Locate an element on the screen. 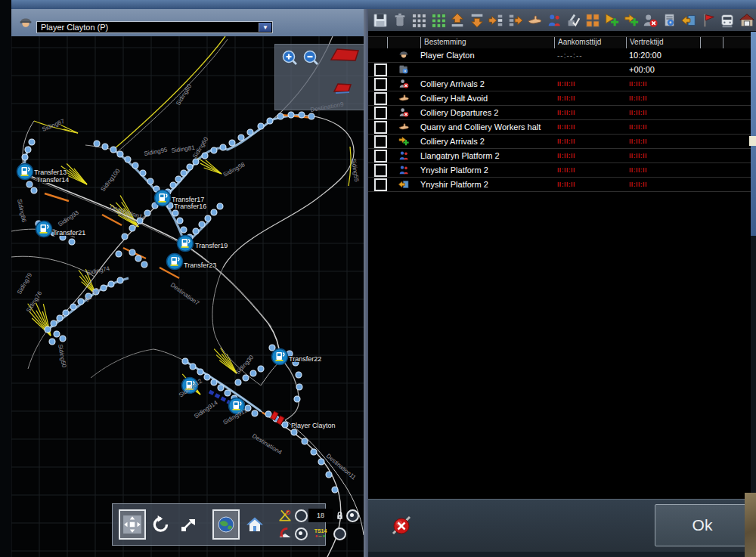  home-tool is located at coordinates (255, 525).